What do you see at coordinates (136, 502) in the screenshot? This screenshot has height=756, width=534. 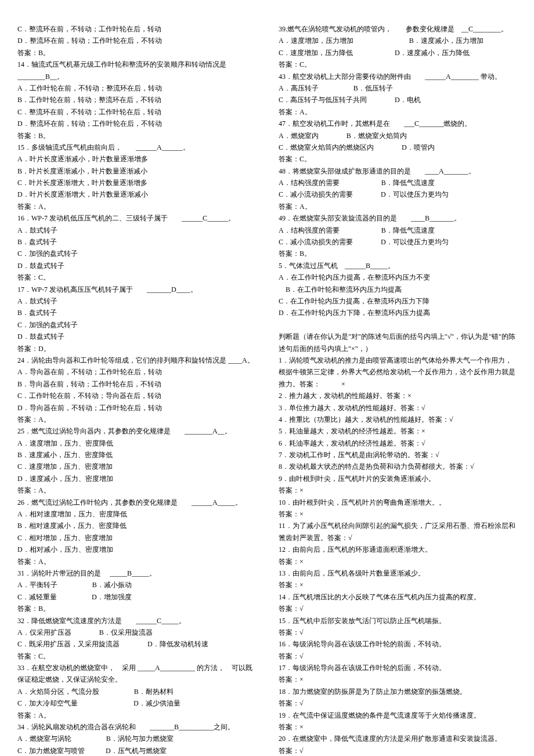 I see `text-line: 26．燃气流过涡轮工作叶轮内，其参数的变化规律是 ______A_____。` at bounding box center [136, 502].